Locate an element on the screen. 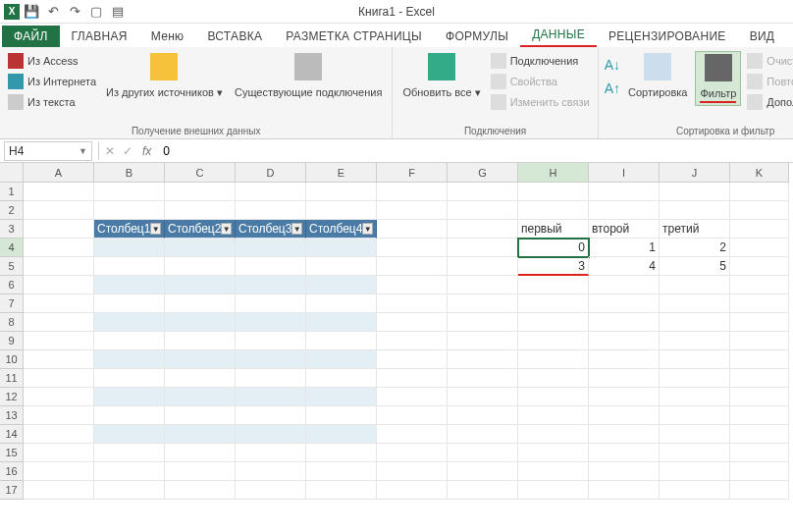 The image size is (793, 532). cell: 2 is located at coordinates (695, 247).